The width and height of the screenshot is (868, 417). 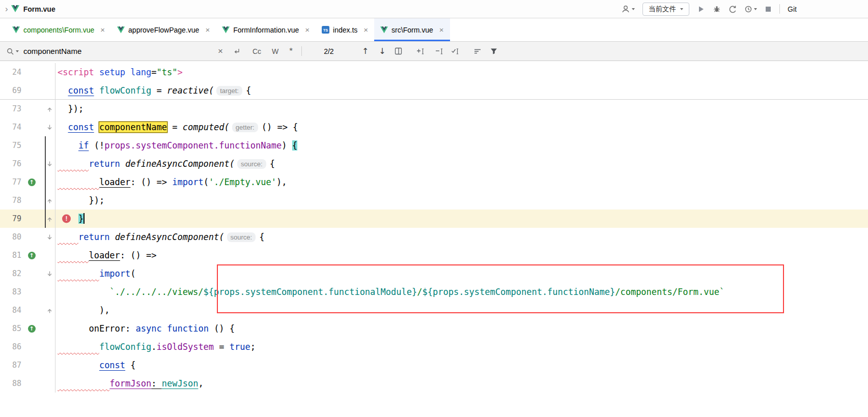 What do you see at coordinates (12, 255) in the screenshot?
I see `line-number: 81` at bounding box center [12, 255].